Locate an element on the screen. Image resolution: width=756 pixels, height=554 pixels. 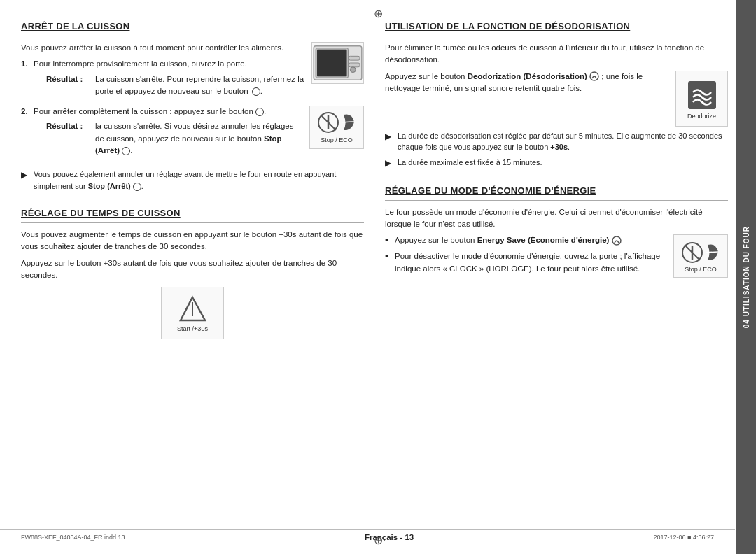
stop-eco-image-2: Stop / ECO is located at coordinates (701, 256).